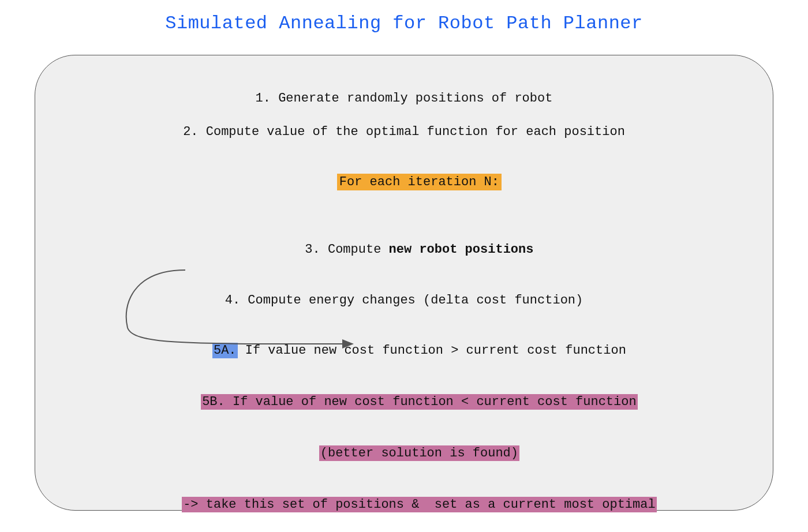  What do you see at coordinates (404, 301) in the screenshot?
I see `step-4: 4. Compute energy changes (delta cost fu…` at bounding box center [404, 301].